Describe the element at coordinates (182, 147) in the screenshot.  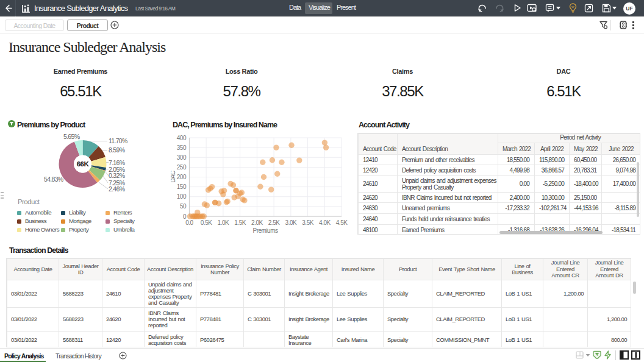
I see `svg-text: 350` at that location.